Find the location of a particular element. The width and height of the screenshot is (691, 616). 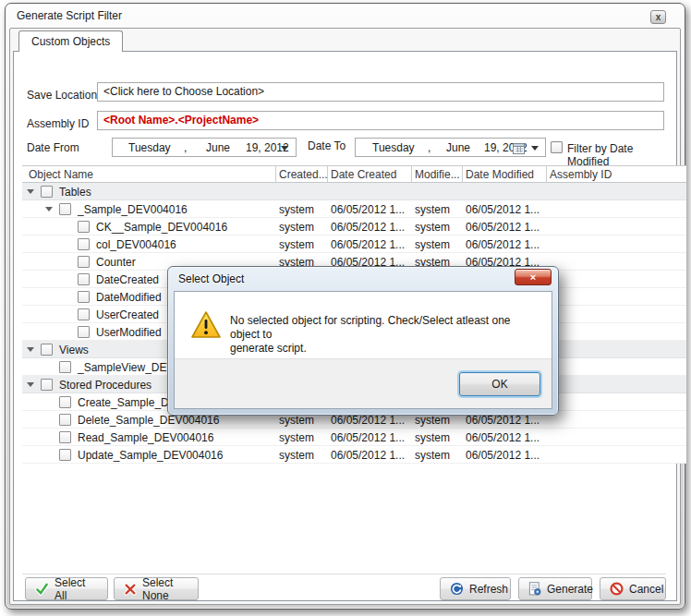

object-name: UserCreated is located at coordinates (127, 315).